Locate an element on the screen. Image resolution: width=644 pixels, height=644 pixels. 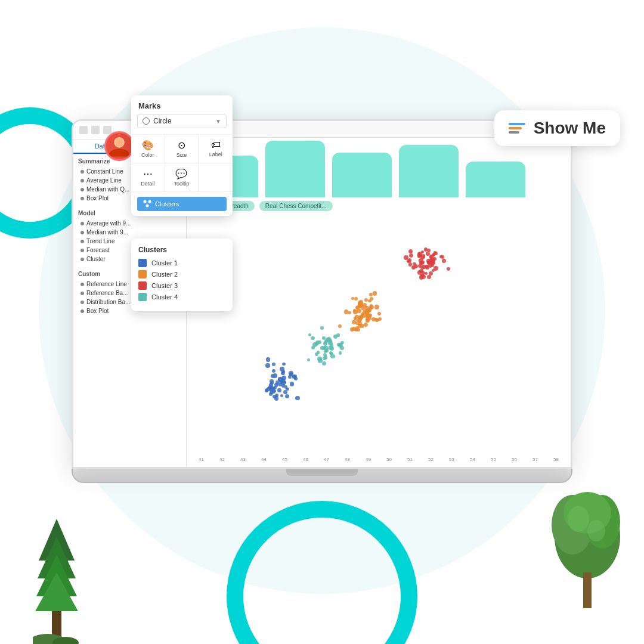
cluster-2-color is located at coordinates (143, 274).